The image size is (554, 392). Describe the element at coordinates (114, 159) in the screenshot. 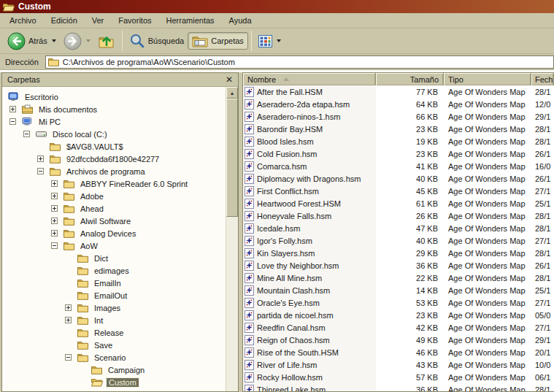

I see `tree-item: 92dfccbdda6f1800e42277` at that location.